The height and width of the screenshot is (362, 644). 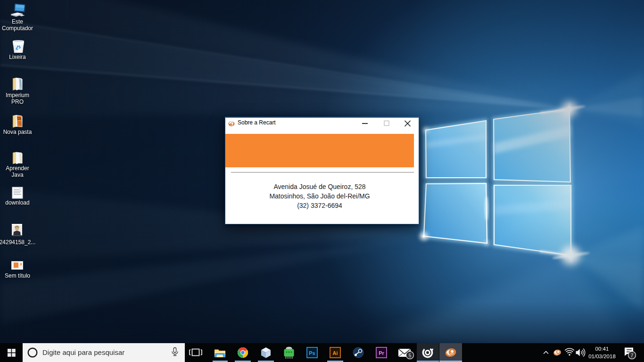 I want to click on svg-text: 5, so click(x=410, y=355).